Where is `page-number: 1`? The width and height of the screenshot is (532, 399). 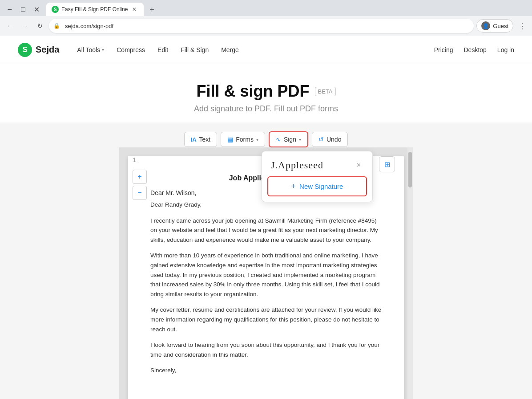 page-number: 1 is located at coordinates (134, 160).